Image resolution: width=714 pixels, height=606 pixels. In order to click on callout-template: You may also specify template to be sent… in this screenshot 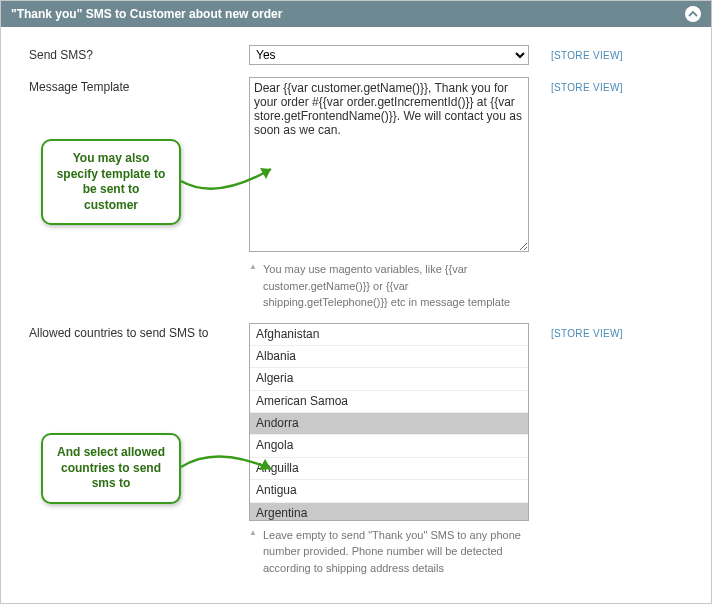, I will do `click(111, 182)`.